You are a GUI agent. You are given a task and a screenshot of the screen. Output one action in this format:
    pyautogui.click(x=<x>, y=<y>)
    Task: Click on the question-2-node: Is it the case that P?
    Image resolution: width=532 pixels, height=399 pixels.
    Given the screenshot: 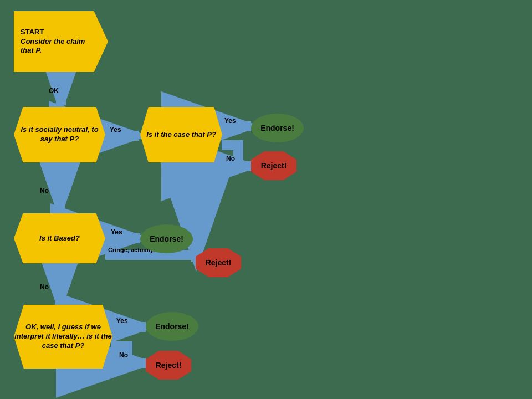 What is the action you would take?
    pyautogui.click(x=181, y=135)
    